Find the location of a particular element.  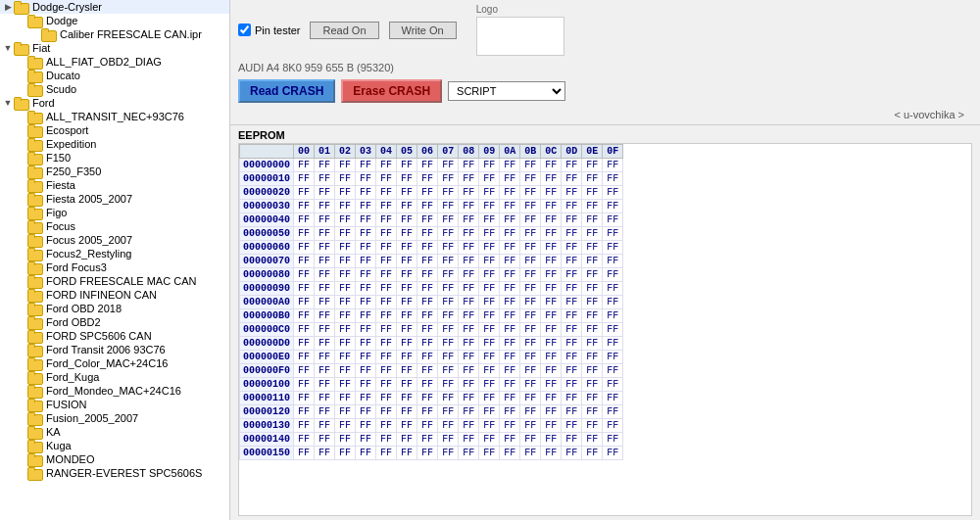

eeprom-cell-15-13: FF is located at coordinates (572, 371).